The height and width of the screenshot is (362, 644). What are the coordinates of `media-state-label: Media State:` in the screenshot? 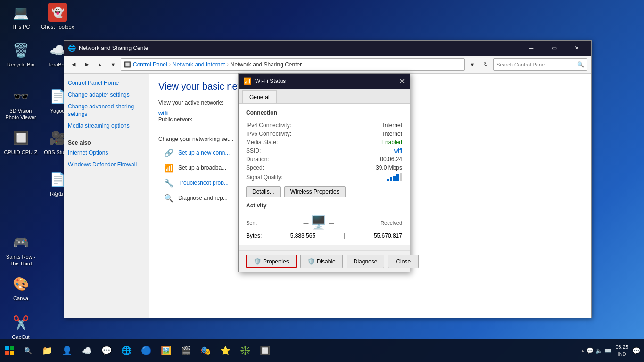 It's located at (262, 142).